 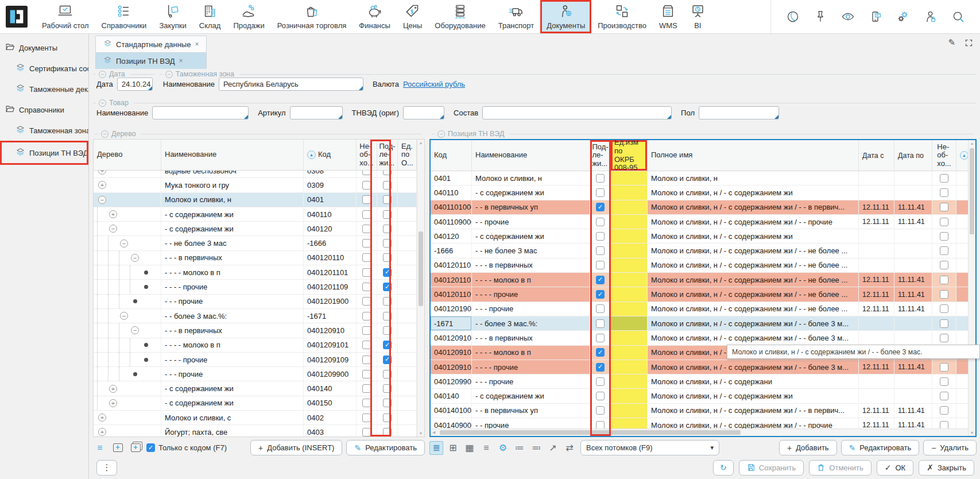 I want to click on tree-row: Йогурт; пахта, све 0403, so click(x=255, y=431).